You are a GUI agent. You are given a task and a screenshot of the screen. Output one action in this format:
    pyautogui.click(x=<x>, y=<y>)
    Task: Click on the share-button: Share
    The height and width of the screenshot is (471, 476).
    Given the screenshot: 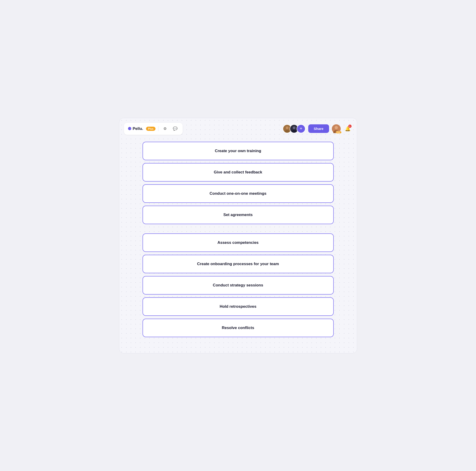 What is the action you would take?
    pyautogui.click(x=319, y=129)
    